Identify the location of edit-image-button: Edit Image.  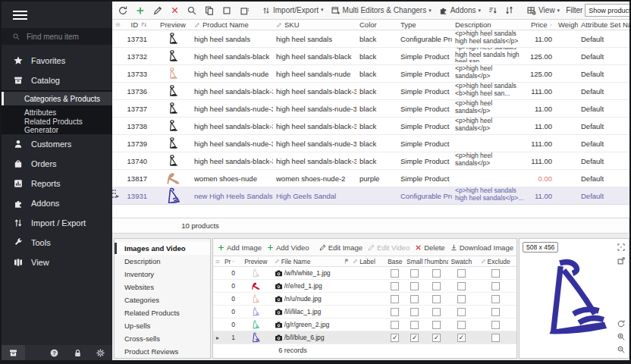
(341, 247).